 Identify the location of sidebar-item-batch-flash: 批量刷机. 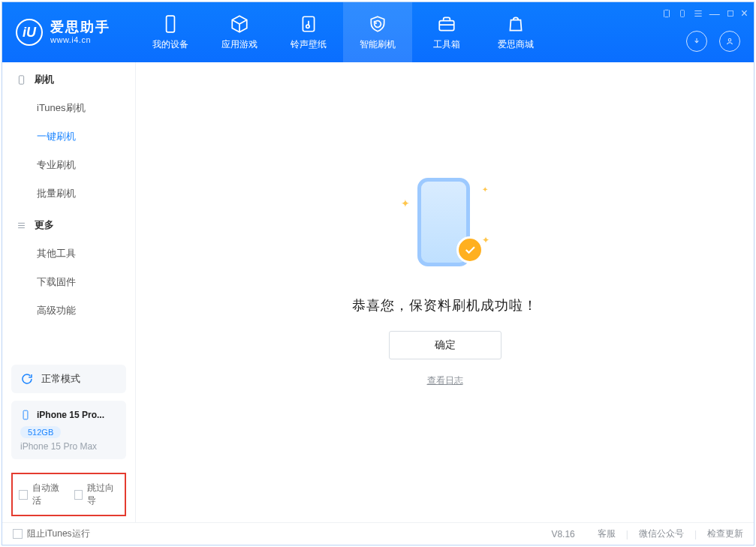
(69, 194).